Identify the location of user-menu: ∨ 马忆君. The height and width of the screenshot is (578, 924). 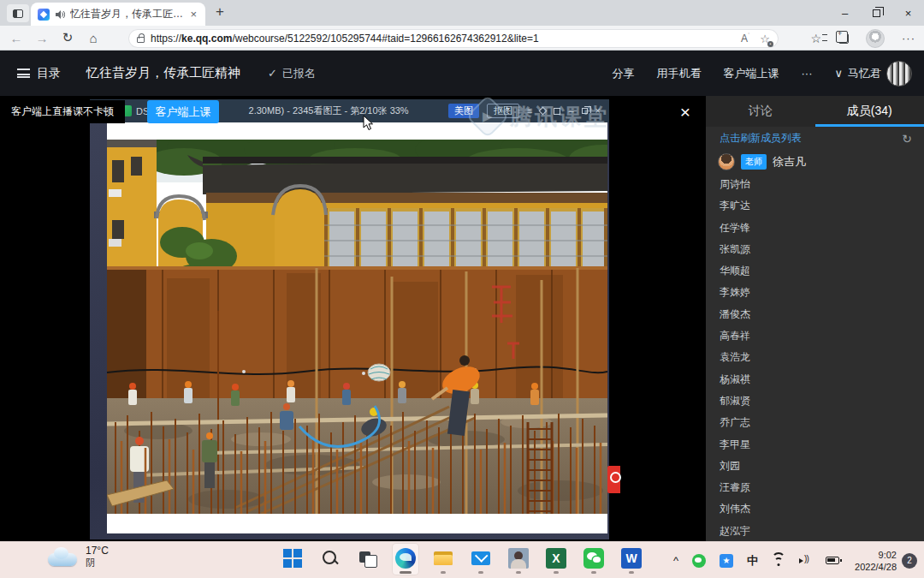
(873, 74).